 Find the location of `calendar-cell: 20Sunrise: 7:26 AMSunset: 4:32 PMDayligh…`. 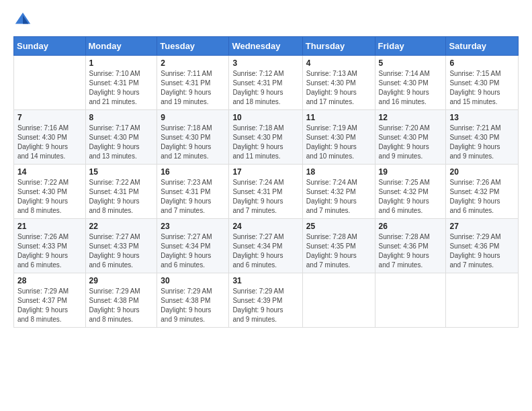

calendar-cell: 20Sunrise: 7:26 AMSunset: 4:32 PMDayligh… is located at coordinates (482, 192).